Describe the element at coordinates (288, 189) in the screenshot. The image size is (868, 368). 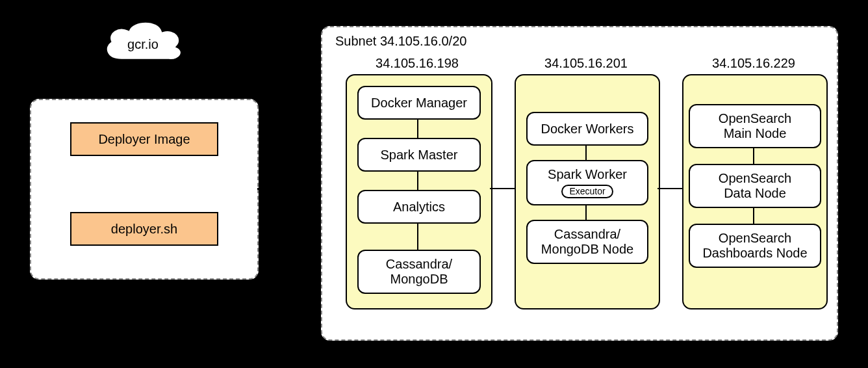
I see `arrow-deployer-to-subnet` at that location.